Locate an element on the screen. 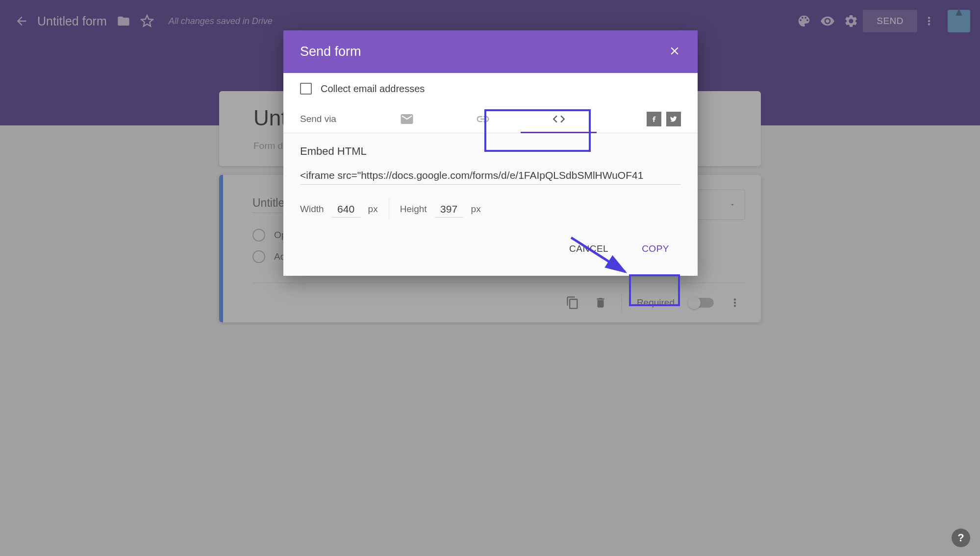 The height and width of the screenshot is (556, 980). send-via-tabs is located at coordinates (508, 119).